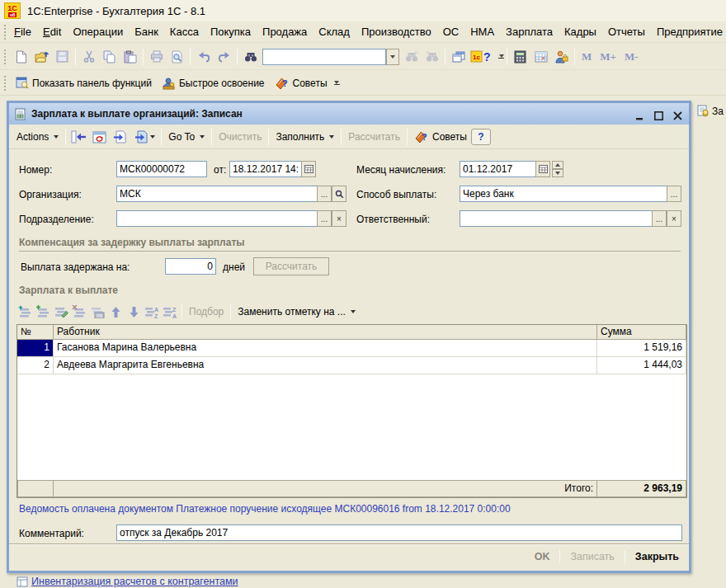 The image size is (726, 588). I want to click on find-next-icon, so click(411, 57).